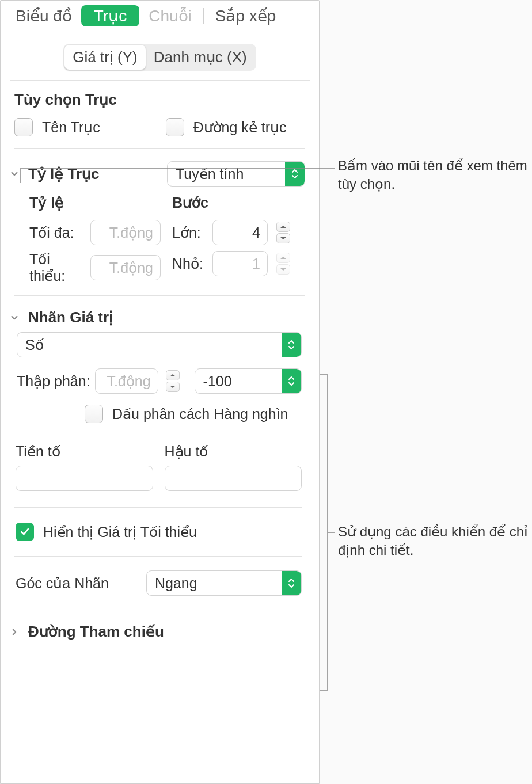  I want to click on checkbox-thousands-sep, so click(94, 414).